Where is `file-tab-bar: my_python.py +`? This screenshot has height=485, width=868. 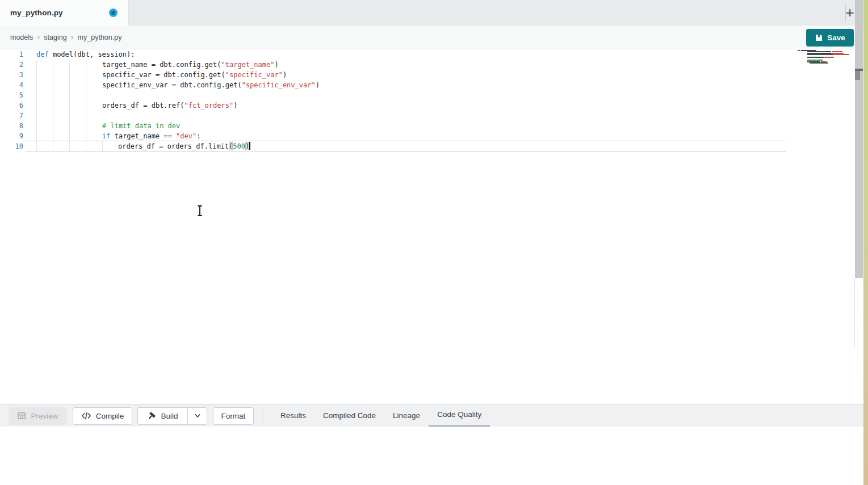
file-tab-bar: my_python.py + is located at coordinates (431, 12).